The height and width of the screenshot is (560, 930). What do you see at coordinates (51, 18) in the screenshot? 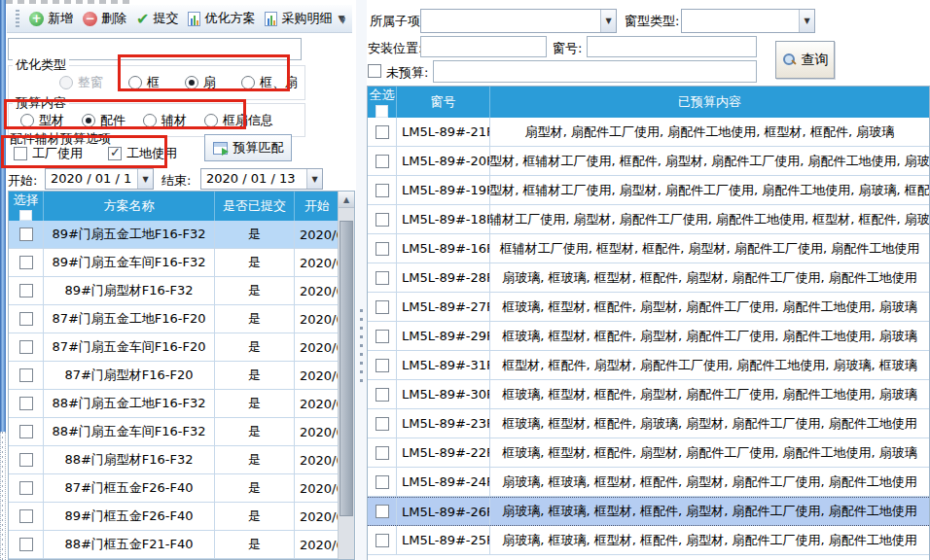
I see `add-button: + 新增` at bounding box center [51, 18].